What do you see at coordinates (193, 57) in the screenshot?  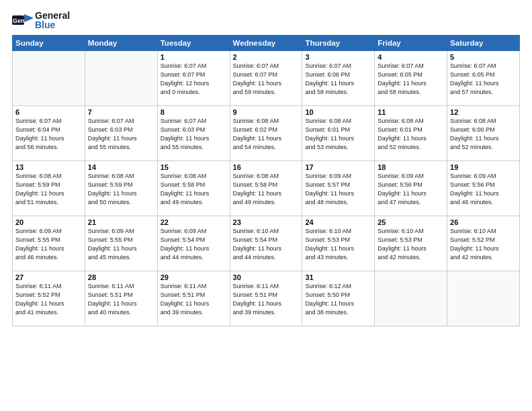 I see `day-number: 1` at bounding box center [193, 57].